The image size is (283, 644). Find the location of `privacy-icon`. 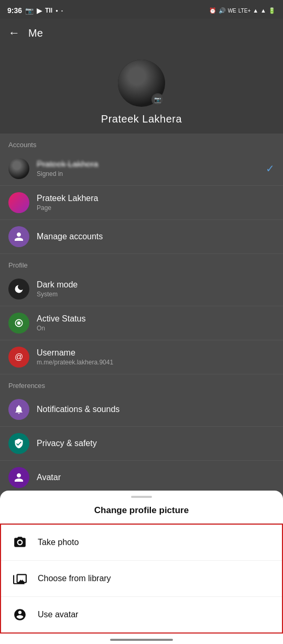

privacy-icon is located at coordinates (19, 443).